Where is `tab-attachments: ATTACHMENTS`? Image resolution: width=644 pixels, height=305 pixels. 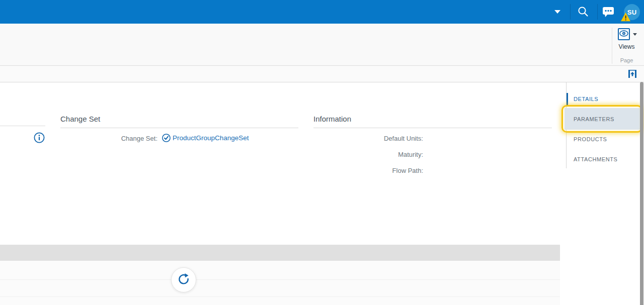 tab-attachments: ATTACHMENTS is located at coordinates (596, 159).